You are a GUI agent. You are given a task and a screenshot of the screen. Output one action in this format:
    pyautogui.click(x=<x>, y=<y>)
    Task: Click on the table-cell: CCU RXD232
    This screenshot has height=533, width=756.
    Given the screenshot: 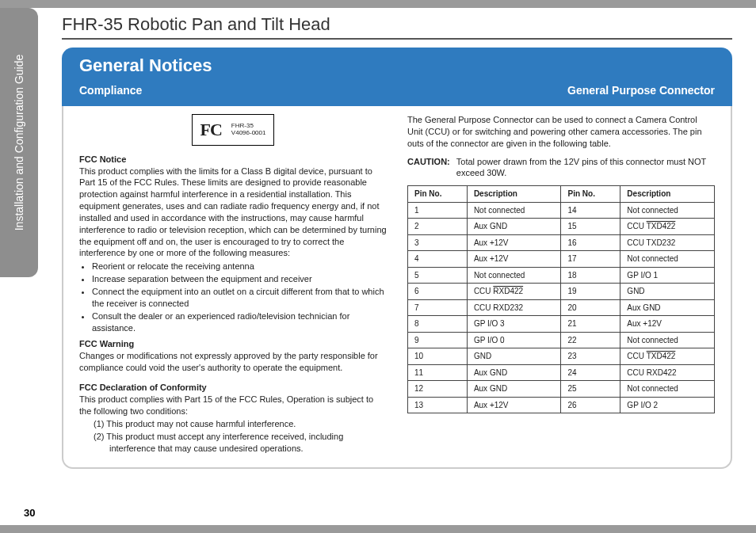 What is the action you would take?
    pyautogui.click(x=514, y=307)
    